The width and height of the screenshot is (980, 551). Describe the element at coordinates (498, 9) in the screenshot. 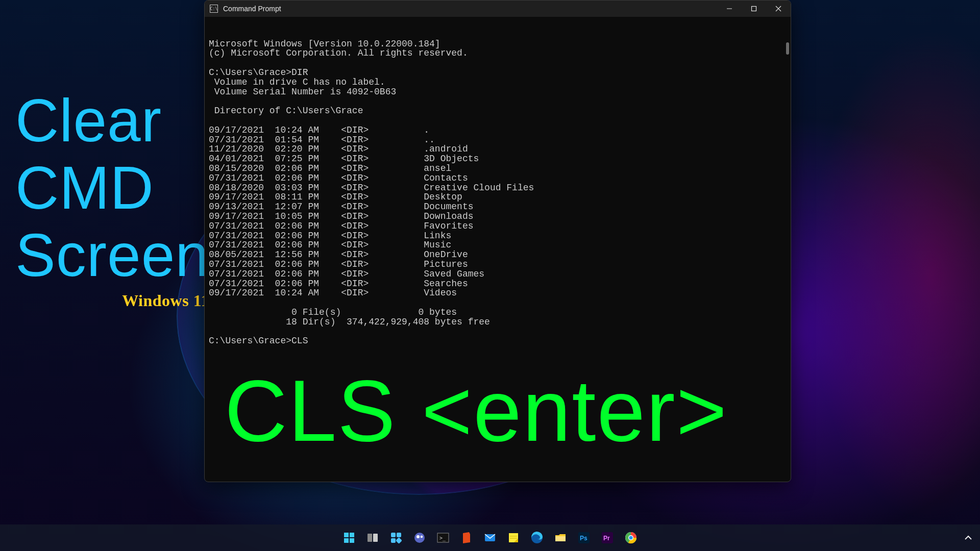

I see `window-titlebar: C:\ Command Prompt` at that location.